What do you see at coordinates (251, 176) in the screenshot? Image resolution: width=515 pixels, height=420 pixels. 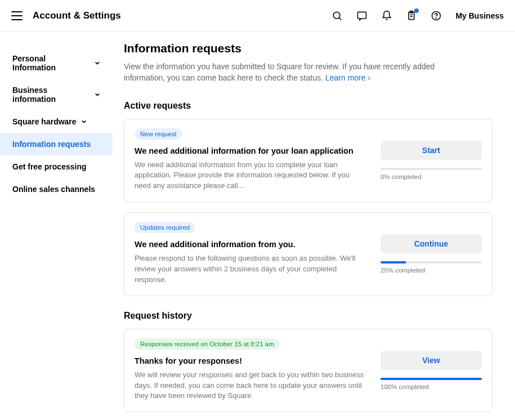 I see `card-body: We need additional information from you …` at bounding box center [251, 176].